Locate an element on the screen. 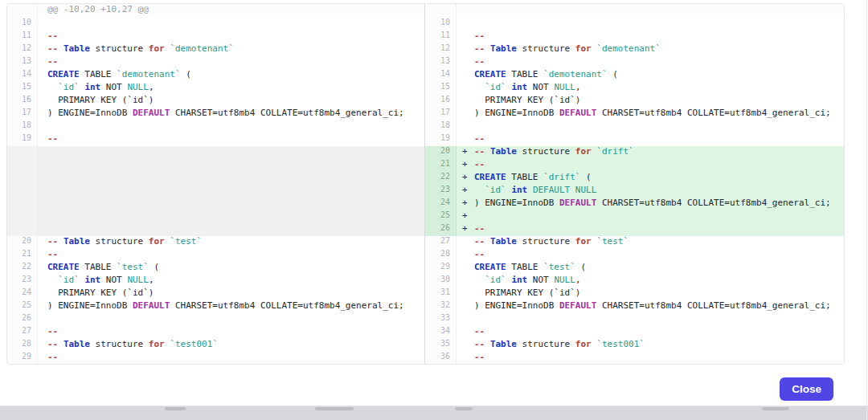  diff-pane-old: 18 is located at coordinates (215, 127).